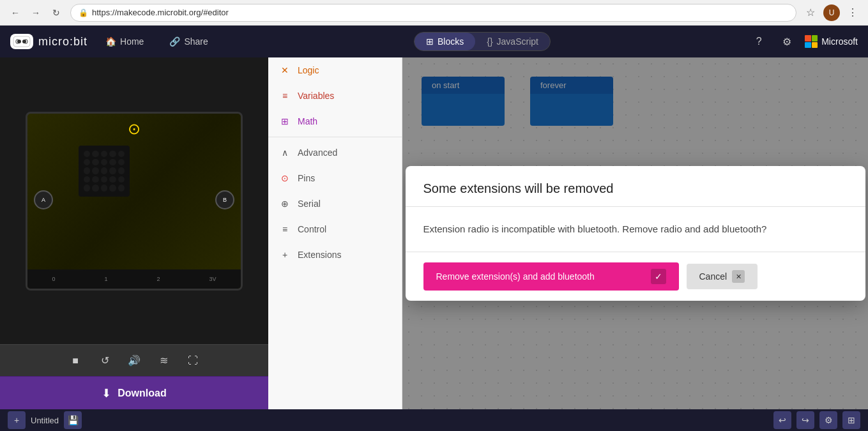 This screenshot has width=868, height=431. What do you see at coordinates (105, 361) in the screenshot?
I see `restart-button: ↺` at bounding box center [105, 361].